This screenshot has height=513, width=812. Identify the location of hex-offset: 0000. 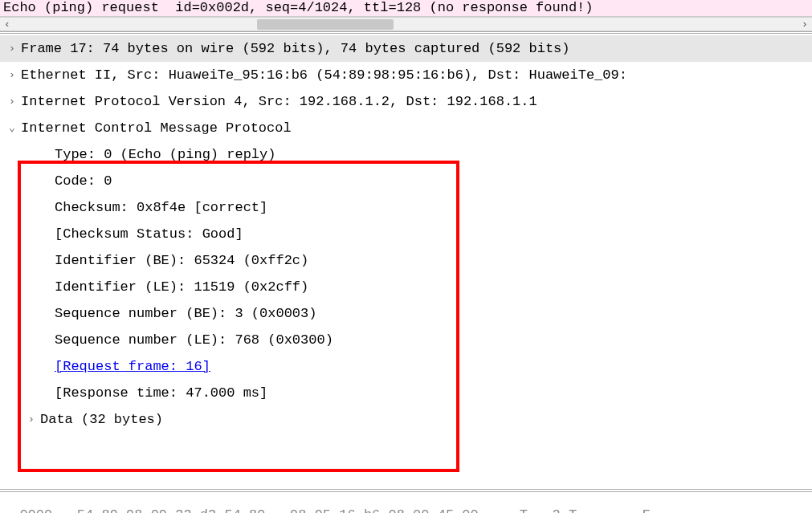
(35, 511).